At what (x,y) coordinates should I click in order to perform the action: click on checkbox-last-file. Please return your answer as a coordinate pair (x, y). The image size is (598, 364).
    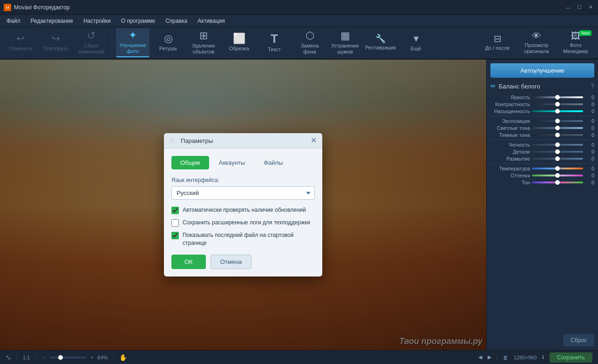
    Looking at the image, I should click on (175, 236).